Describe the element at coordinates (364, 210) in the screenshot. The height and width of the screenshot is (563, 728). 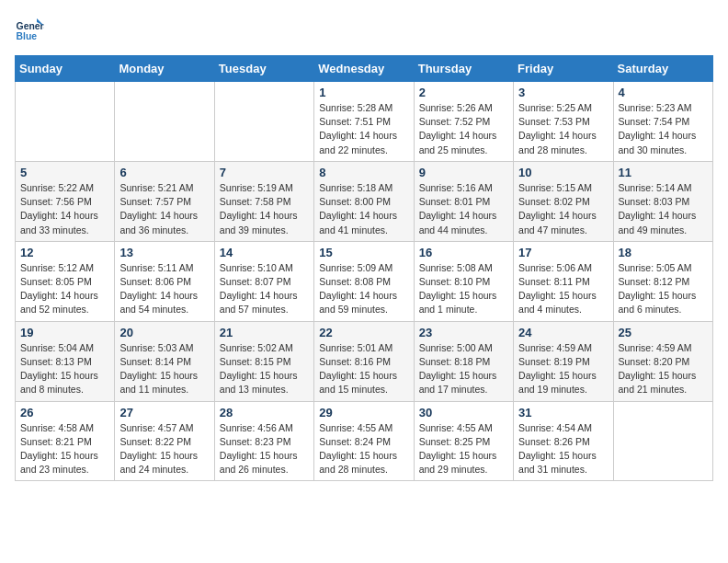
I see `day-info: Sunrise: 5:18 AMSunset: 8:00 PMDaylight:…` at that location.